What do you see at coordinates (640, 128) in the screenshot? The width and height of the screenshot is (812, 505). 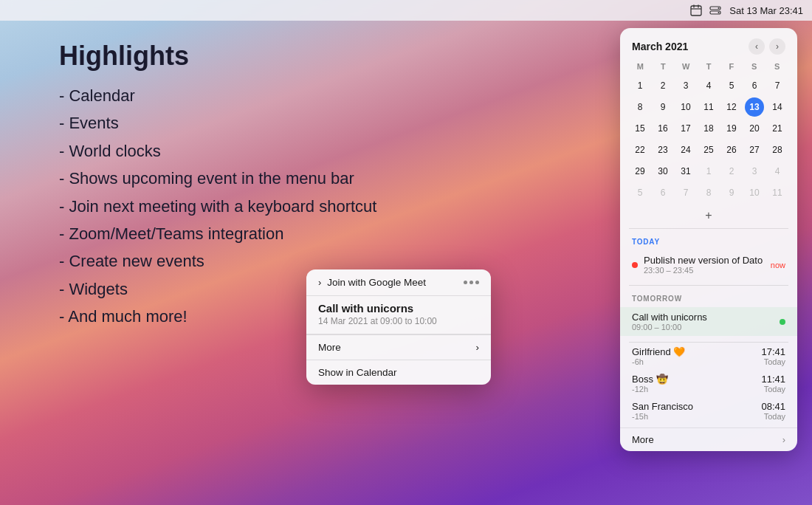 I see `cal-day: 15` at bounding box center [640, 128].